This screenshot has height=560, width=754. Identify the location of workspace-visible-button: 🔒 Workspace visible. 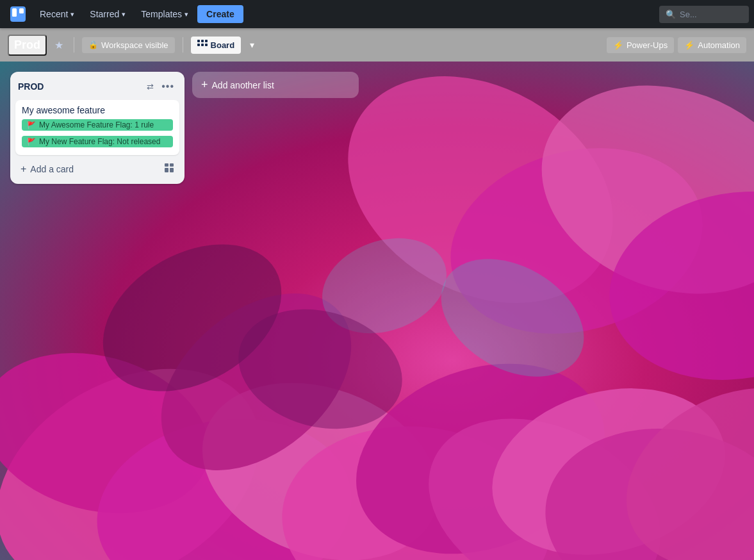
(128, 45).